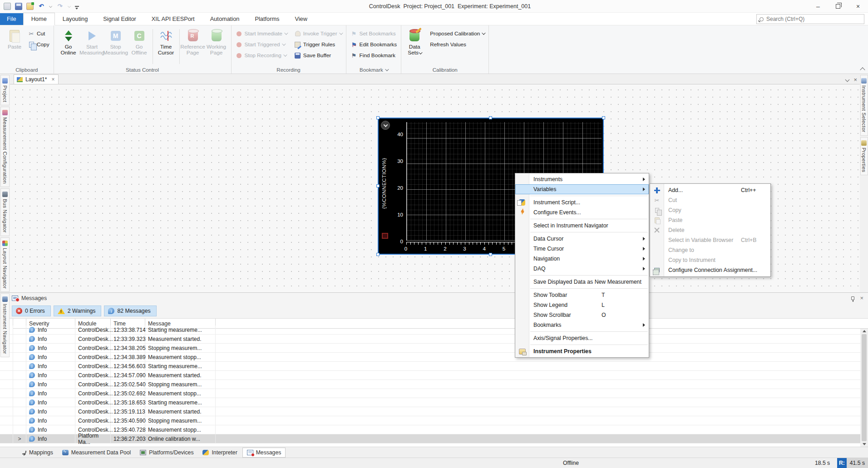 The image size is (868, 468). I want to click on menu-item-bookmarks: Bookmarks, so click(582, 325).